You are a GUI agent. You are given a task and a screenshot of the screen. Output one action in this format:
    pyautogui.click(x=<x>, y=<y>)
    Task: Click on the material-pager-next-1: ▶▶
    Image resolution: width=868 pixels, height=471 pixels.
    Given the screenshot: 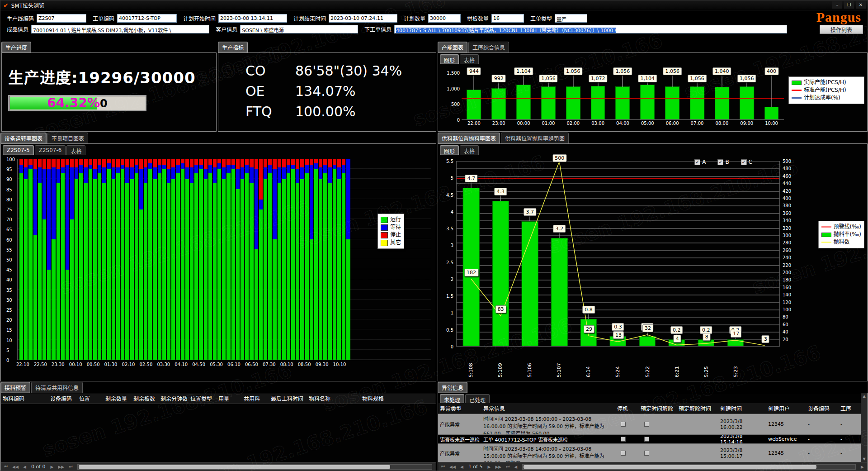 What is the action you would take?
    pyautogui.click(x=61, y=467)
    